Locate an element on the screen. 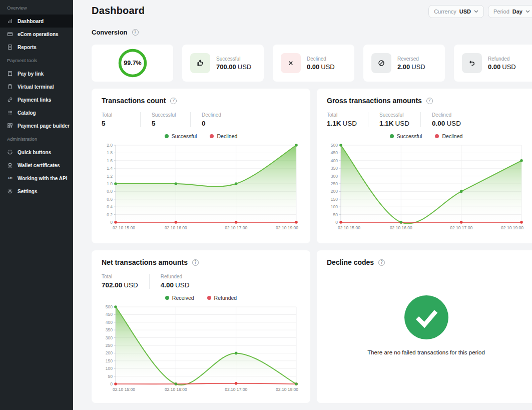 The image size is (532, 410). panel-title: Gross transactions amounts is located at coordinates (374, 101).